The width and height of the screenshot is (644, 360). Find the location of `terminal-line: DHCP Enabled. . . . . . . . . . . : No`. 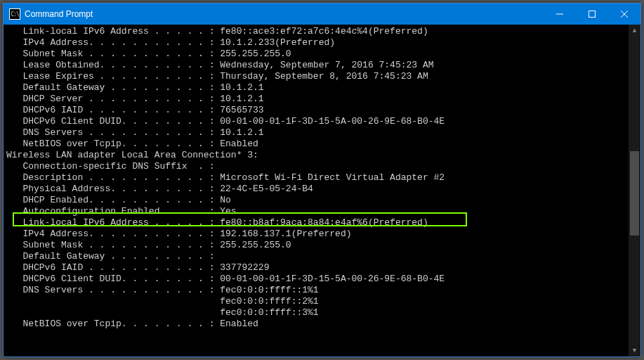

terminal-line: DHCP Enabled. . . . . . . . . . . : No is located at coordinates (316, 200).